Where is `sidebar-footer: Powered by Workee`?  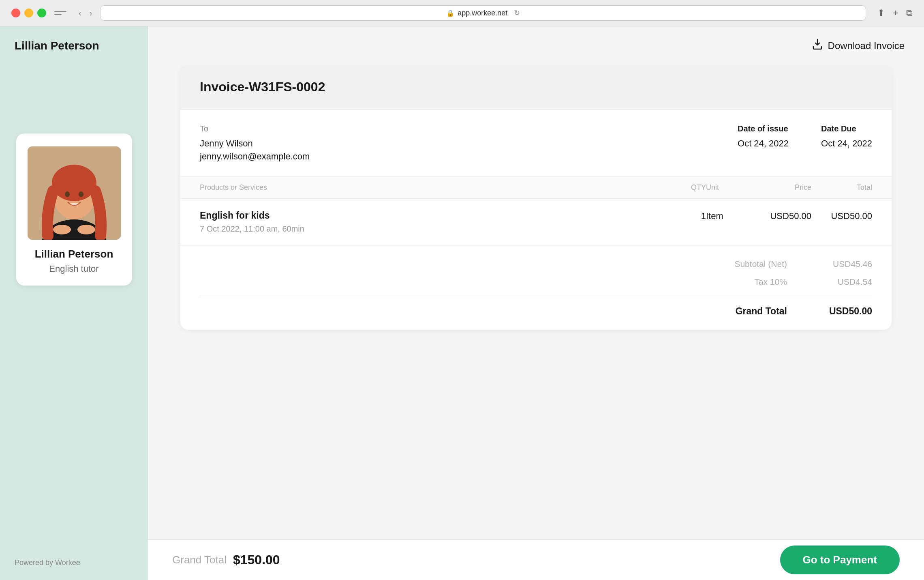
sidebar-footer: Powered by Workee is located at coordinates (47, 563).